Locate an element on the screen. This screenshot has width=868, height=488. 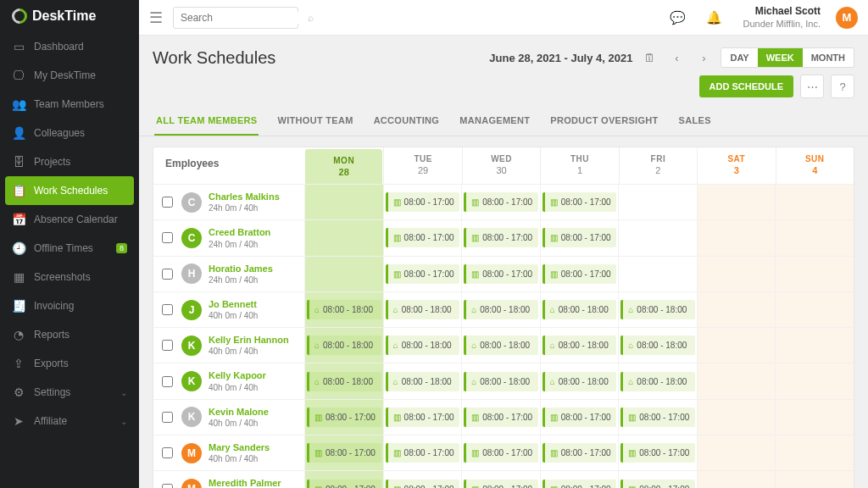
help-icon: ? is located at coordinates (843, 86).